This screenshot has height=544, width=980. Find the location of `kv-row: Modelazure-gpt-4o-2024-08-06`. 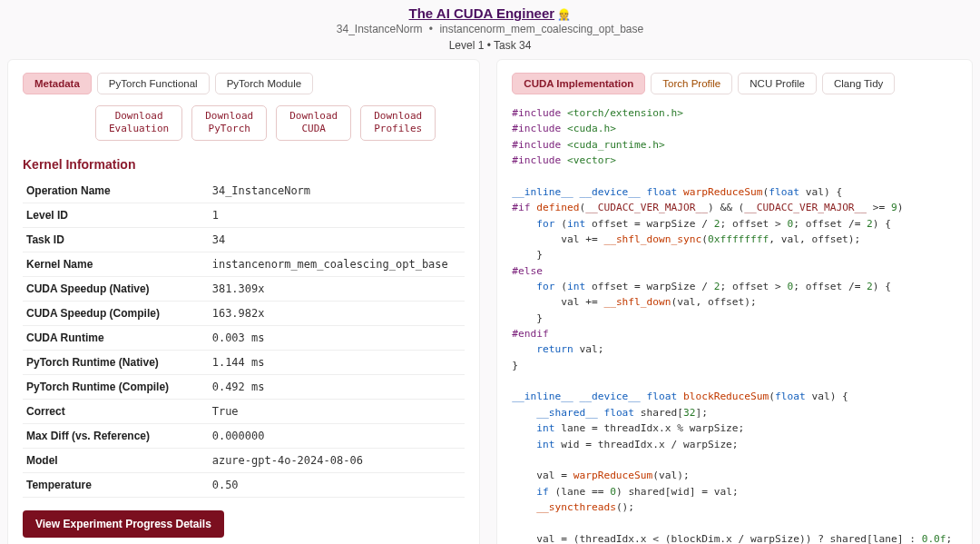

kv-row: Modelazure-gpt-4o-2024-08-06 is located at coordinates (243, 460).